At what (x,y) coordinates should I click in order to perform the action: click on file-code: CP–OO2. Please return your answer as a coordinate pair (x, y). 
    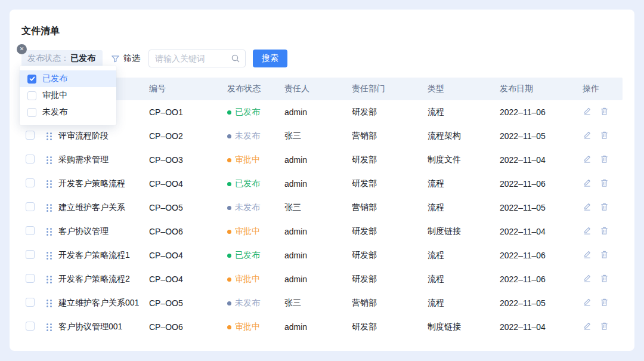
    Looking at the image, I should click on (188, 136).